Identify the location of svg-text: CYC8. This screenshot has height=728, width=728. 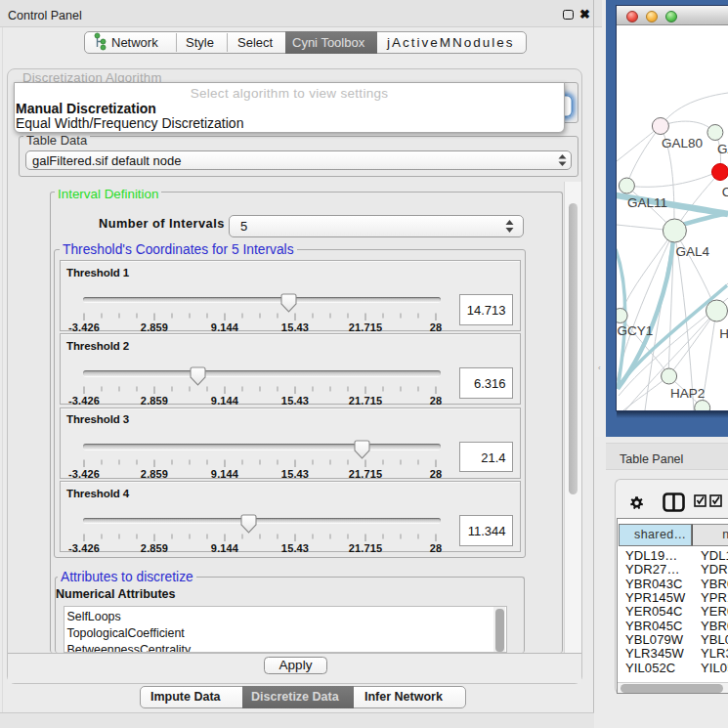
(725, 192).